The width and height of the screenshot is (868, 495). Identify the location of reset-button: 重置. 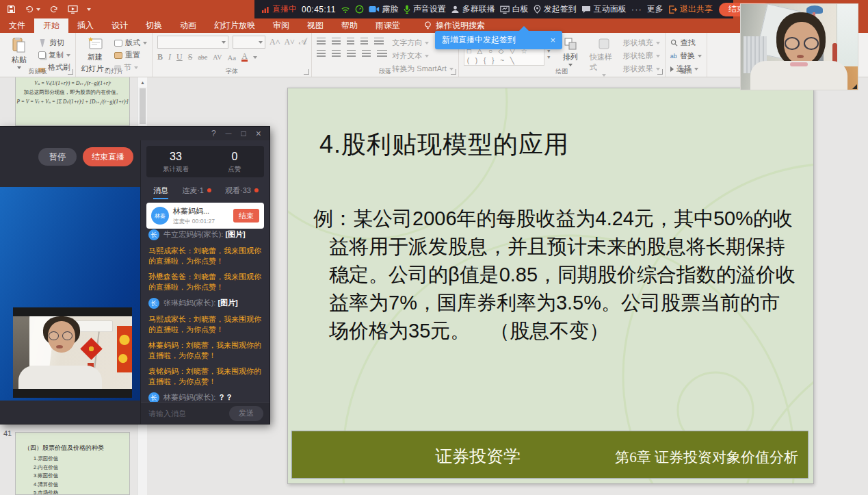
(131, 55).